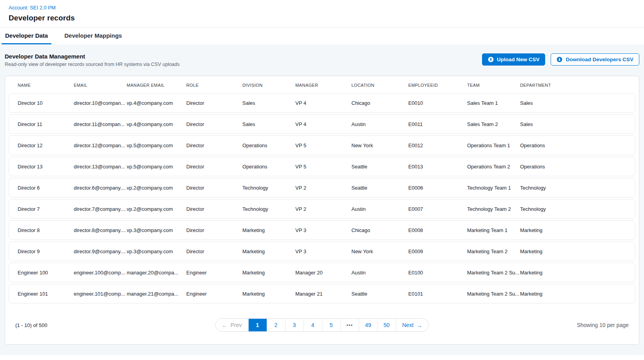 Image resolution: width=644 pixels, height=360 pixels. I want to click on table-cell: Technology, so click(269, 209).